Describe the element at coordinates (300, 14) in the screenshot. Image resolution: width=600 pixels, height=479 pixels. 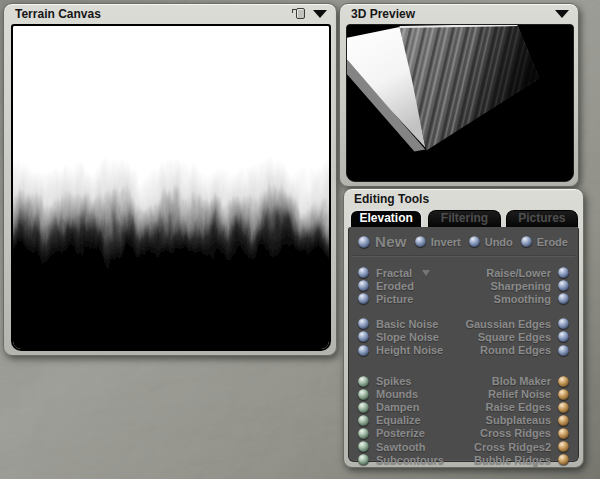
I see `resolution-icon` at that location.